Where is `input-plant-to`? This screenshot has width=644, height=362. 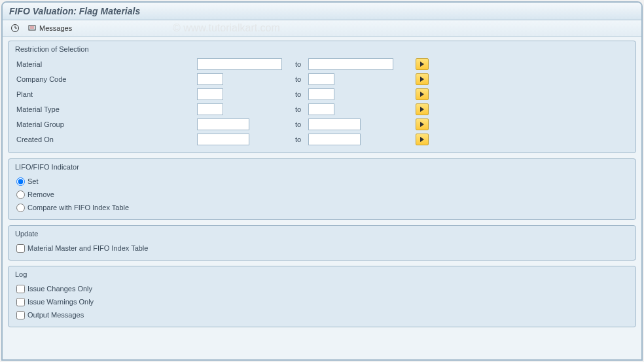 input-plant-to is located at coordinates (321, 94).